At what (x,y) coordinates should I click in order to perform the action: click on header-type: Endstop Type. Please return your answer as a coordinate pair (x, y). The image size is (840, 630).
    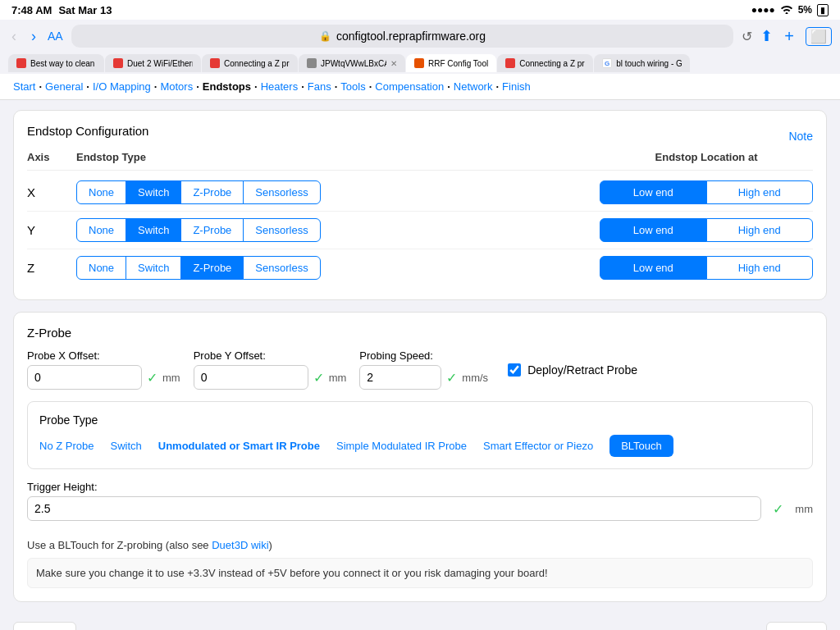
    Looking at the image, I should click on (338, 158).